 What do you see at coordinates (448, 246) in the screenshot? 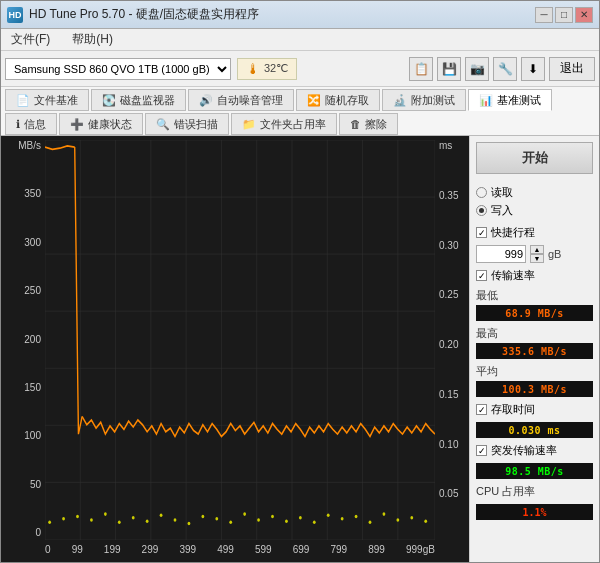
I see `y-right-030: 0.30` at bounding box center [448, 246].